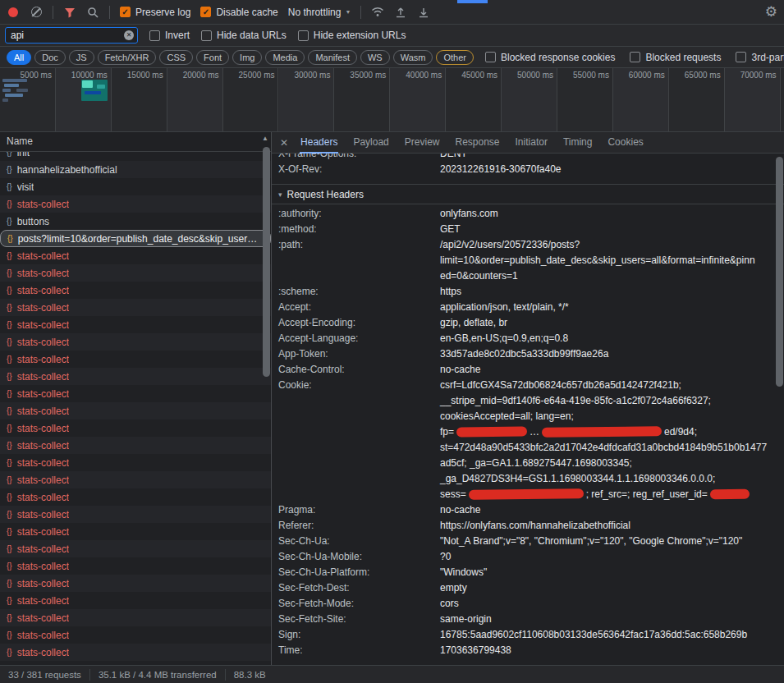  I want to click on header-name: Cookie:, so click(360, 440).